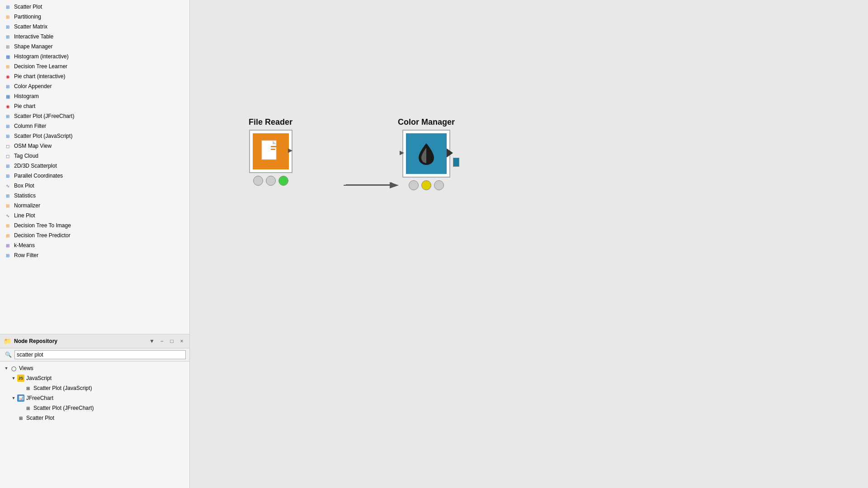 This screenshot has height=488, width=868. I want to click on node-list-item: ◻Tag Cloud, so click(95, 156).